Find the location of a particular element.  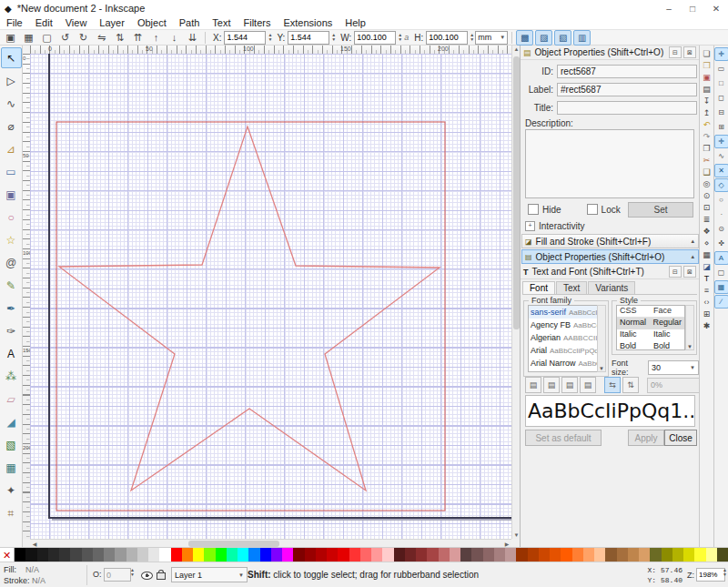

y-spinner: ▲▼ is located at coordinates (333, 37).